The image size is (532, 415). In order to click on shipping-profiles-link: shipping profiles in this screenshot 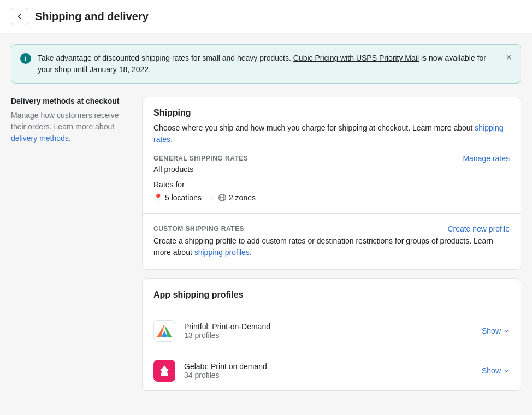, I will do `click(222, 252)`.